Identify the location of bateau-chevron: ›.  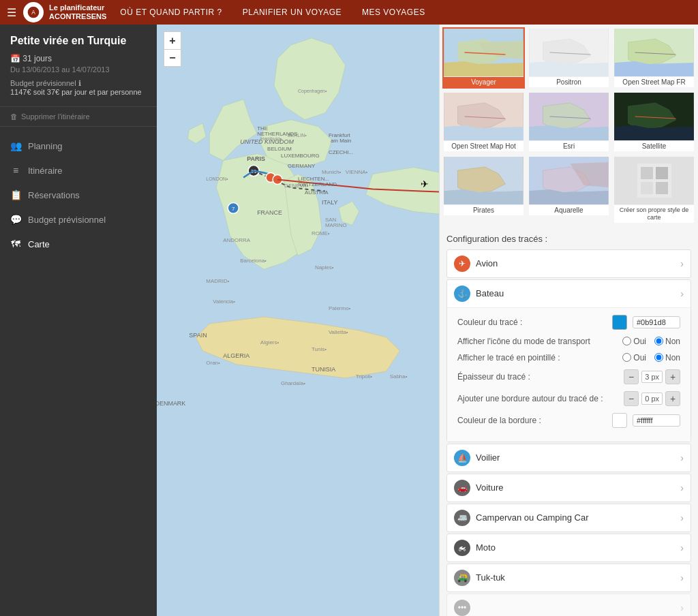
(682, 294).